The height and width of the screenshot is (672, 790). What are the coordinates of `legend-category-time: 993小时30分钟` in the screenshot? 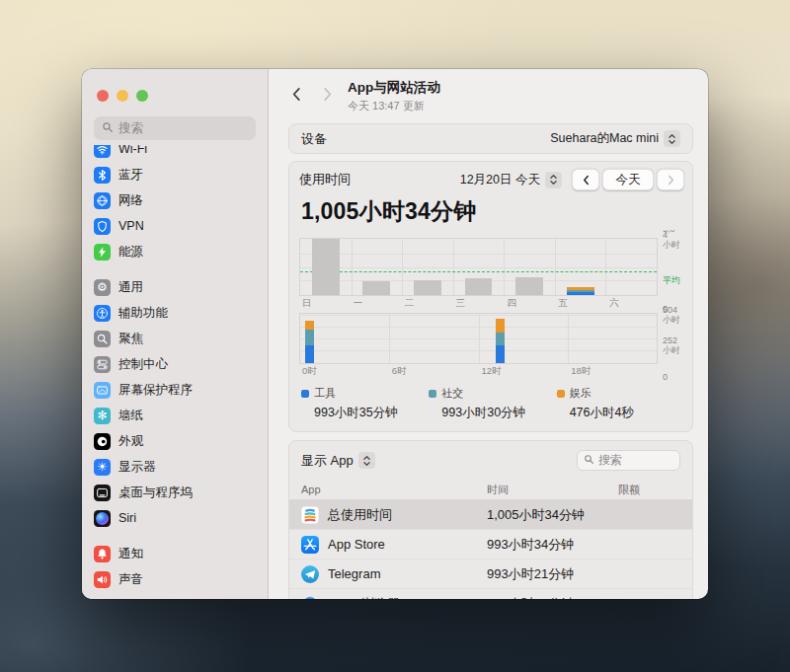 It's located at (499, 412).